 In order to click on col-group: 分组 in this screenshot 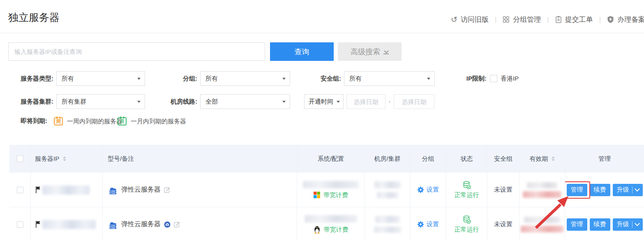, I will do `click(428, 159)`.